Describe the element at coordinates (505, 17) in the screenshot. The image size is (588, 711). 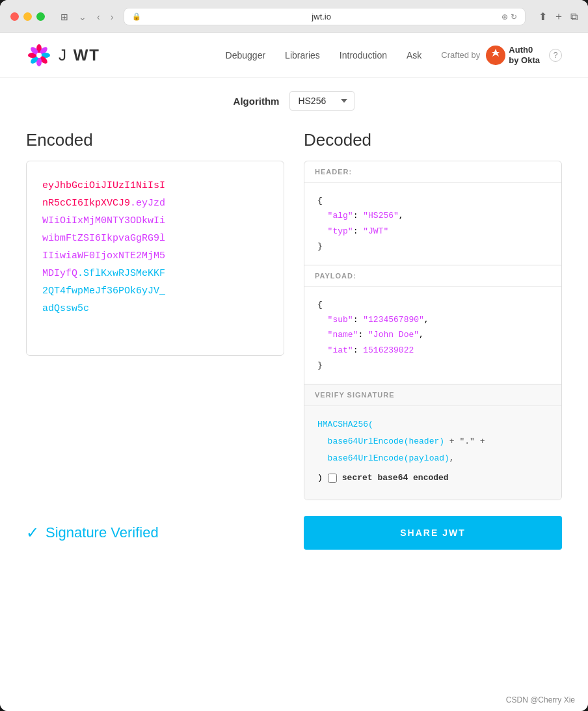
I see `share-page-icon: ⊕` at that location.